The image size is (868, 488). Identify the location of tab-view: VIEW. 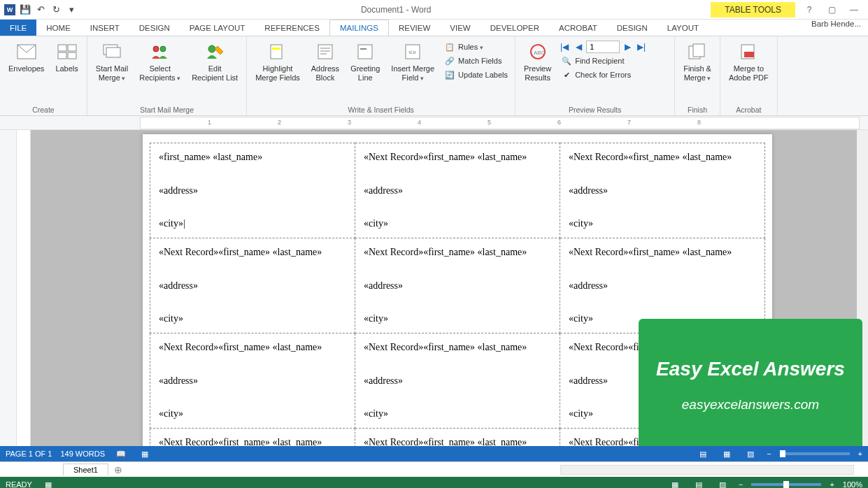
(460, 28).